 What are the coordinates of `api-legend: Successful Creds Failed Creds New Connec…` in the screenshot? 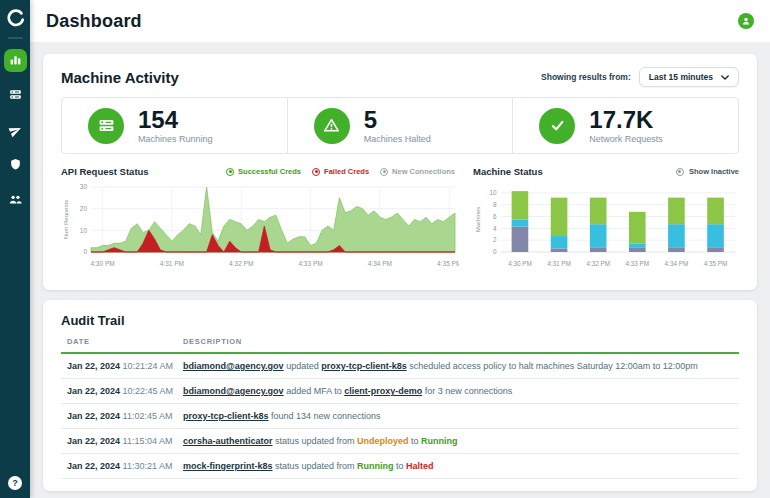 It's located at (342, 172).